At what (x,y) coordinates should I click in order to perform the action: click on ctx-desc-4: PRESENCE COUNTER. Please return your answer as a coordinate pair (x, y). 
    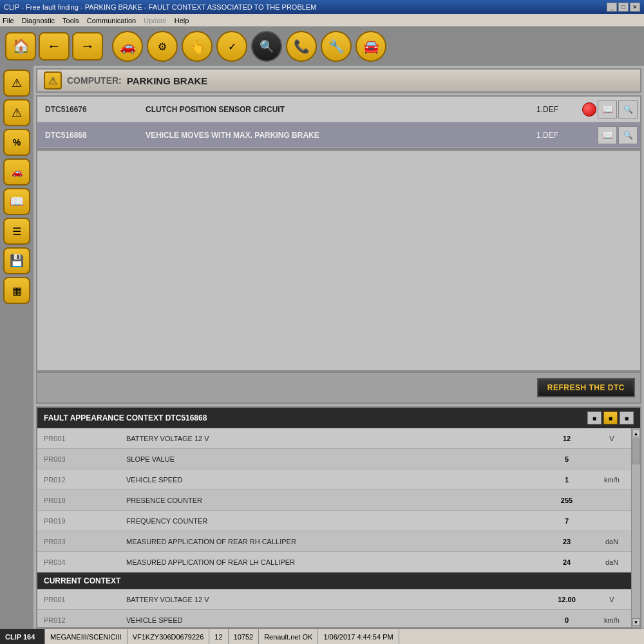
    Looking at the image, I should click on (331, 500).